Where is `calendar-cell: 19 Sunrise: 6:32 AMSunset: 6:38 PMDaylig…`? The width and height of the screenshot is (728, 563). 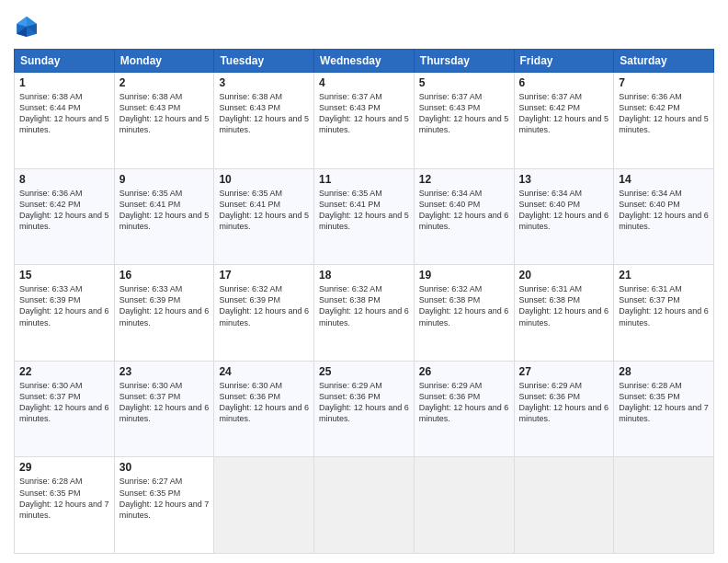 calendar-cell: 19 Sunrise: 6:32 AMSunset: 6:38 PMDaylig… is located at coordinates (463, 313).